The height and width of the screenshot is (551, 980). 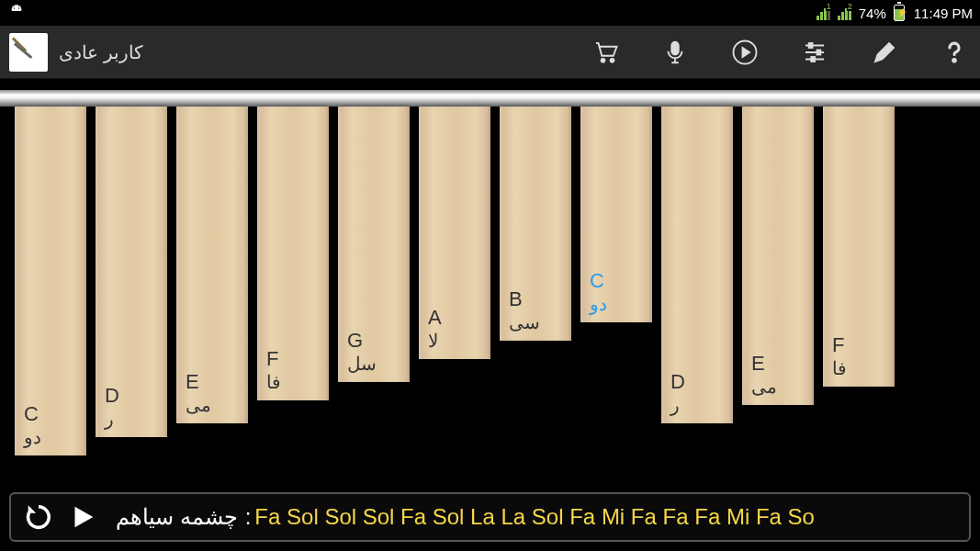 I want to click on sliders-icon, so click(x=815, y=52).